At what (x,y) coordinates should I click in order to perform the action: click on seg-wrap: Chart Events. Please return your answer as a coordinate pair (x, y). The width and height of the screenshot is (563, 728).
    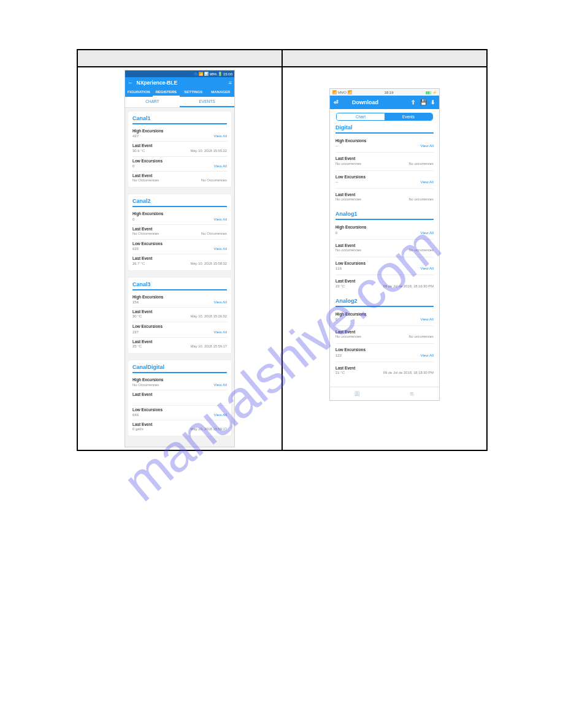
    Looking at the image, I should click on (385, 116).